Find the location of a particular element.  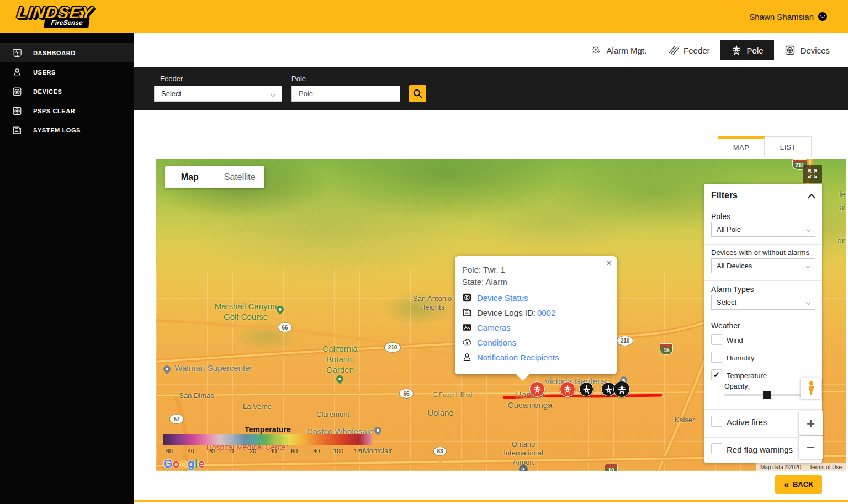

terms-of-use-link: Terms of Use is located at coordinates (826, 467).